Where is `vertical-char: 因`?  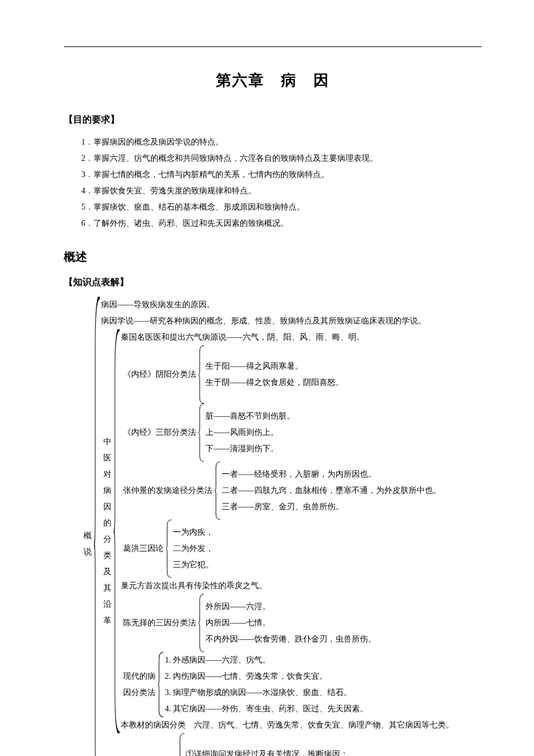 vertical-char: 因 is located at coordinates (107, 507).